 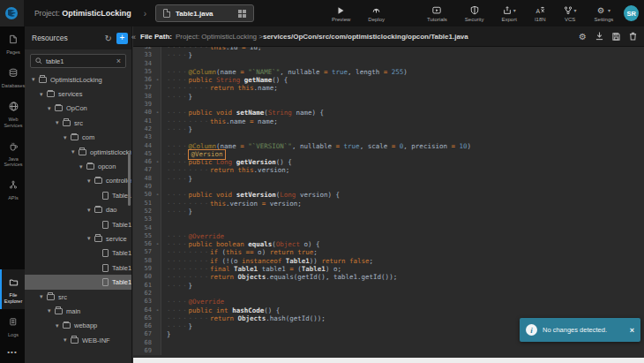 What do you see at coordinates (14, 147) in the screenshot?
I see `java-services-icon` at bounding box center [14, 147].